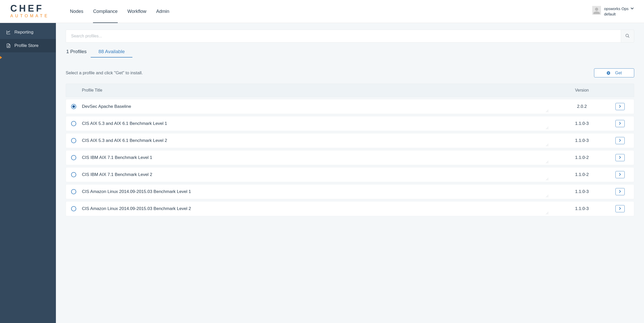 This screenshot has width=644, height=323. What do you see at coordinates (582, 107) in the screenshot?
I see `row-version: 2.0.2` at bounding box center [582, 107].